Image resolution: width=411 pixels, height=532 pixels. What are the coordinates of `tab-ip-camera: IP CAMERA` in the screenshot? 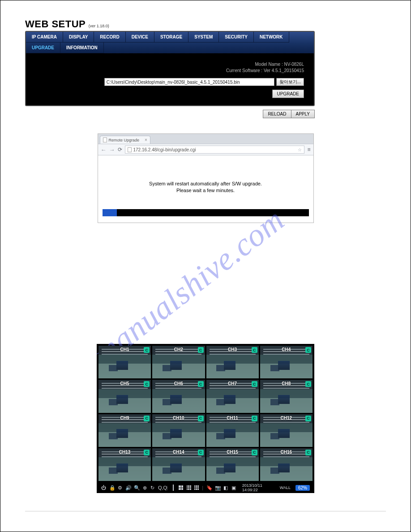 It's located at (45, 37).